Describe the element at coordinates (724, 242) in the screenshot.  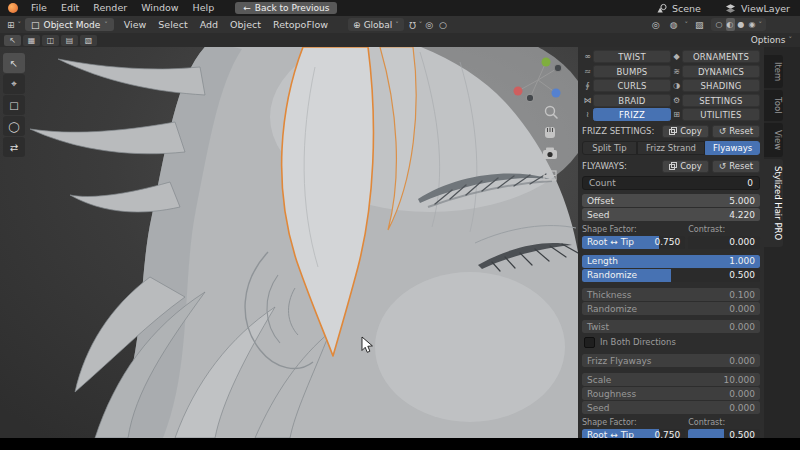
I see `contrast-slider: 0.000` at that location.